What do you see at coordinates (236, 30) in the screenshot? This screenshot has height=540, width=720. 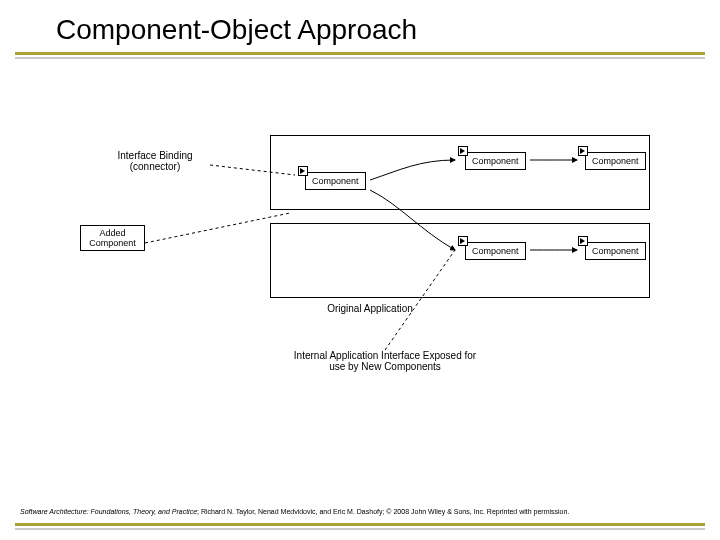 I see `slide-title: Component-Object Approach` at bounding box center [236, 30].